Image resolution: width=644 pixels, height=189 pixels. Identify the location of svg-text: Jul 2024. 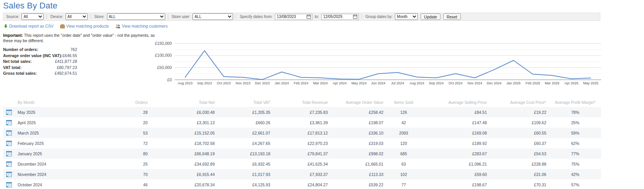
(398, 83).